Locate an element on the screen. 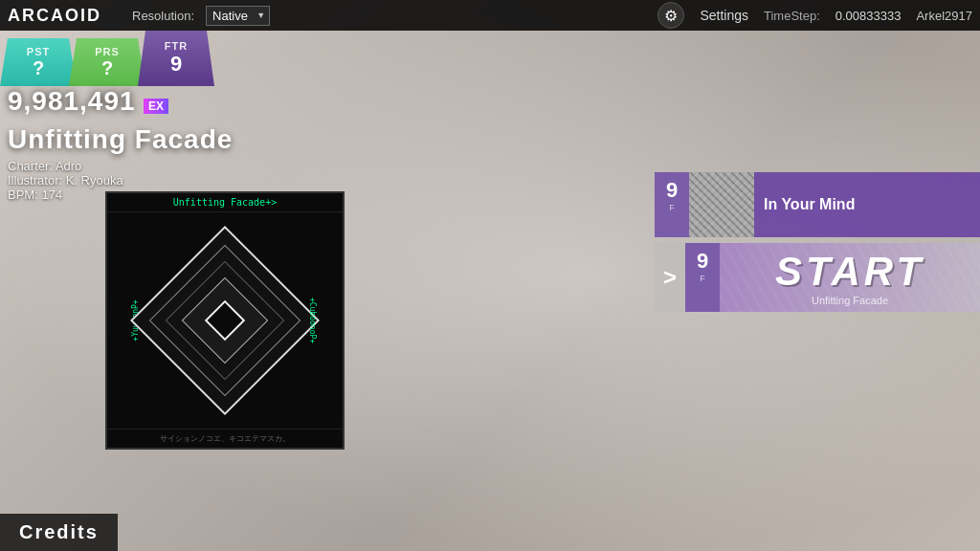 The height and width of the screenshot is (551, 980). score-area: 9,981,491 EX is located at coordinates (88, 101).